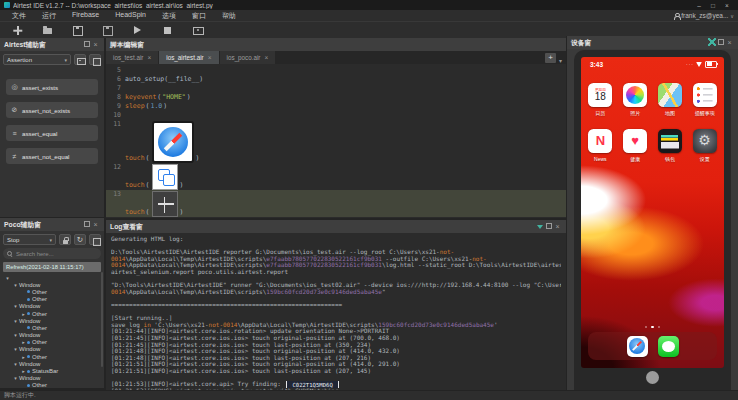 The height and width of the screenshot is (400, 738). Describe the element at coordinates (30, 240) in the screenshot. I see `poco-mode-dropdown: Stop ▾` at that location.